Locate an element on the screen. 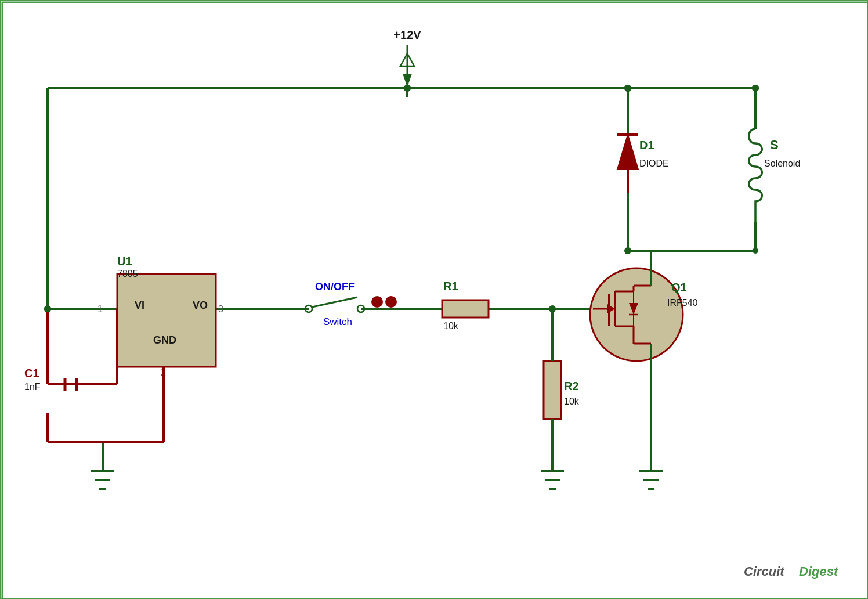 This screenshot has height=599, width=868. svg-text: 1nF is located at coordinates (32, 387).